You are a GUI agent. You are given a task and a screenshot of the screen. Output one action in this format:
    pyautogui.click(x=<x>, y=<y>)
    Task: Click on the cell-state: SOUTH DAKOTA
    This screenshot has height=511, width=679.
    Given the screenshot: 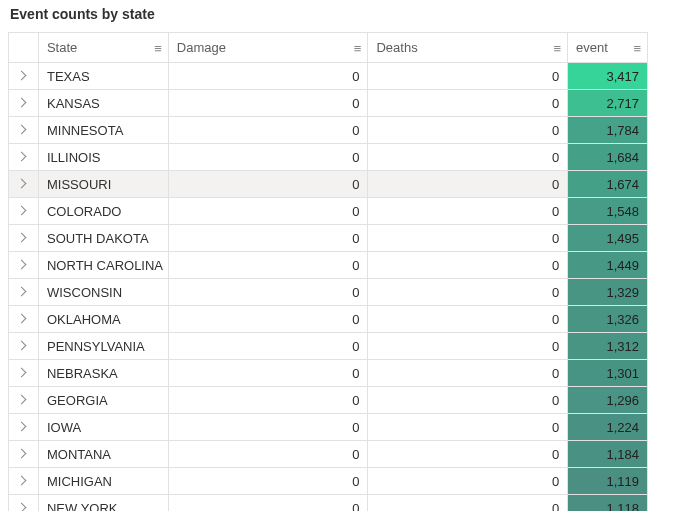 What is the action you would take?
    pyautogui.click(x=103, y=238)
    